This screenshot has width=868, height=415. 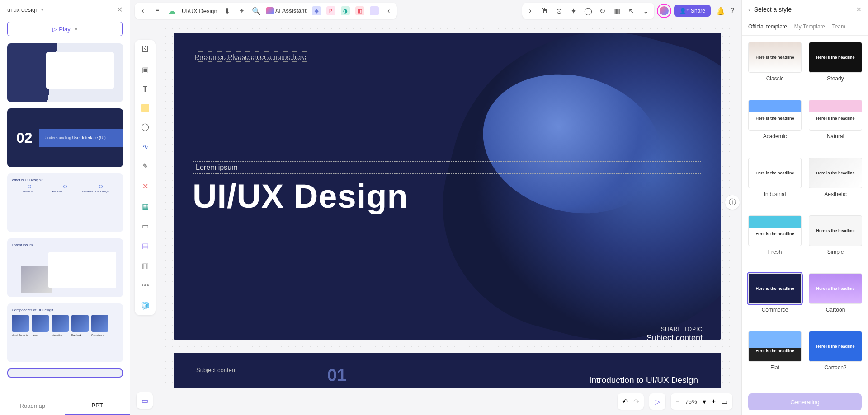 What do you see at coordinates (145, 50) in the screenshot?
I see `media-icon: 🖼` at bounding box center [145, 50].